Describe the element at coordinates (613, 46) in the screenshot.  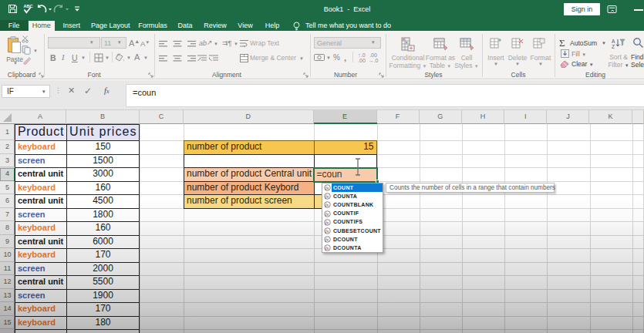
I see `svg-text: Z` at that location.